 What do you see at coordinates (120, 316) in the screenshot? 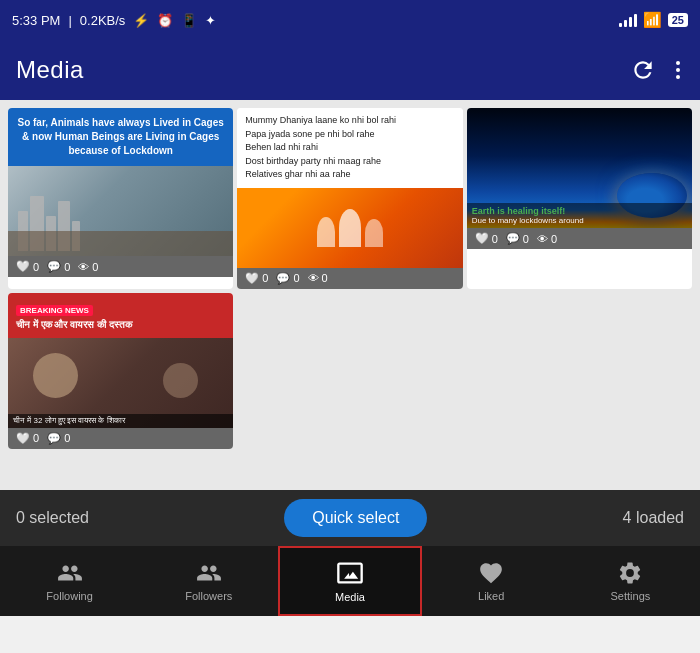
I see `card4-header: BREAKING NEWS चीन में एक और वायरस की दस्…` at bounding box center [120, 316].